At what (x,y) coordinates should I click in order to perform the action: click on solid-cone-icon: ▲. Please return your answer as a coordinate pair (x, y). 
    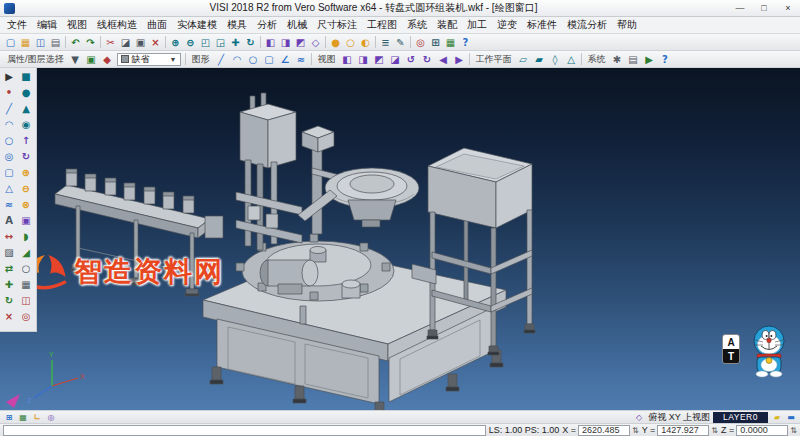
    Looking at the image, I should click on (26, 108).